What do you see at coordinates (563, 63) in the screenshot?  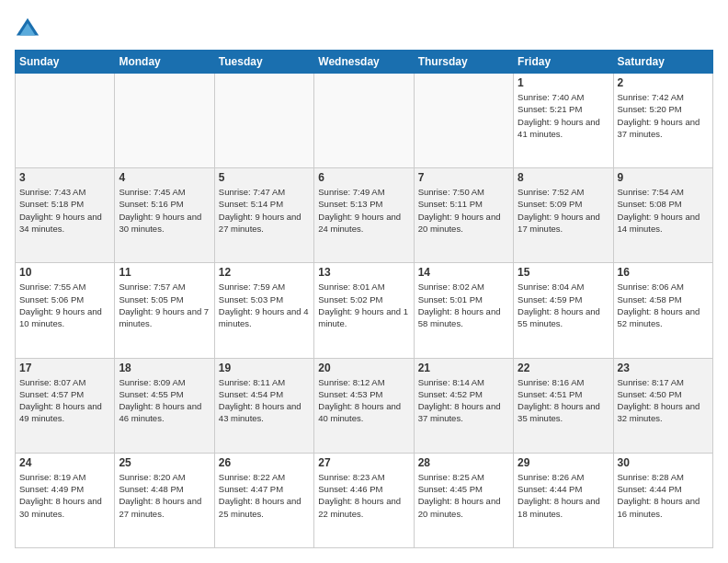 I see `col-header-friday: Friday` at bounding box center [563, 63].